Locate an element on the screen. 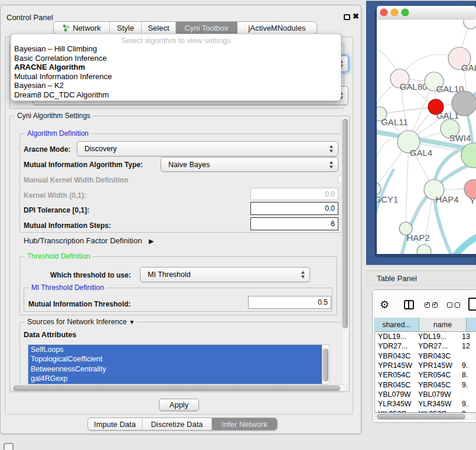 This screenshot has height=450, width=476. cell-extra: 9. is located at coordinates (467, 404).